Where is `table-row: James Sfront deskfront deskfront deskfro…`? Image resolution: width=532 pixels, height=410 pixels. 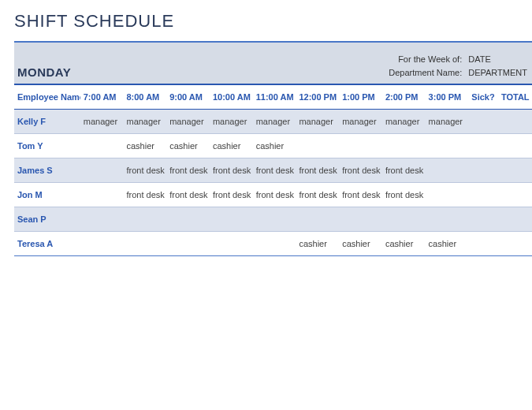 table-row: James Sfront deskfront deskfront deskfro… is located at coordinates (273, 170).